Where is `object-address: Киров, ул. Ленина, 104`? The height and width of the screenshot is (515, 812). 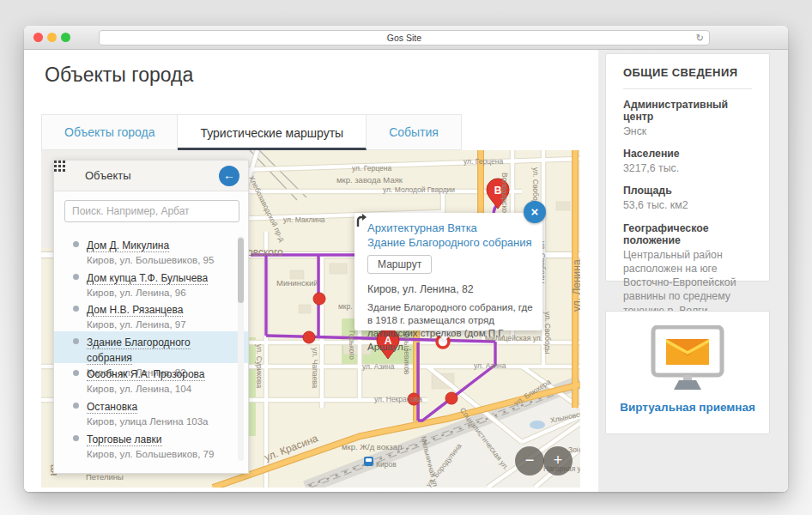 object-address: Киров, ул. Ленина, 104 is located at coordinates (158, 389).